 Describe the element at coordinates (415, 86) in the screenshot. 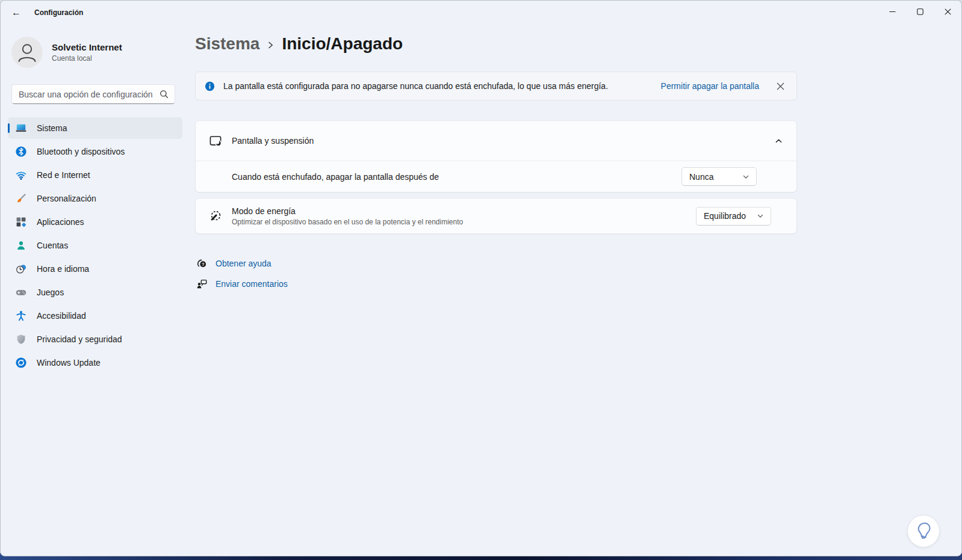

I see `banner-message: La pantalla está configurada para no apa…` at that location.